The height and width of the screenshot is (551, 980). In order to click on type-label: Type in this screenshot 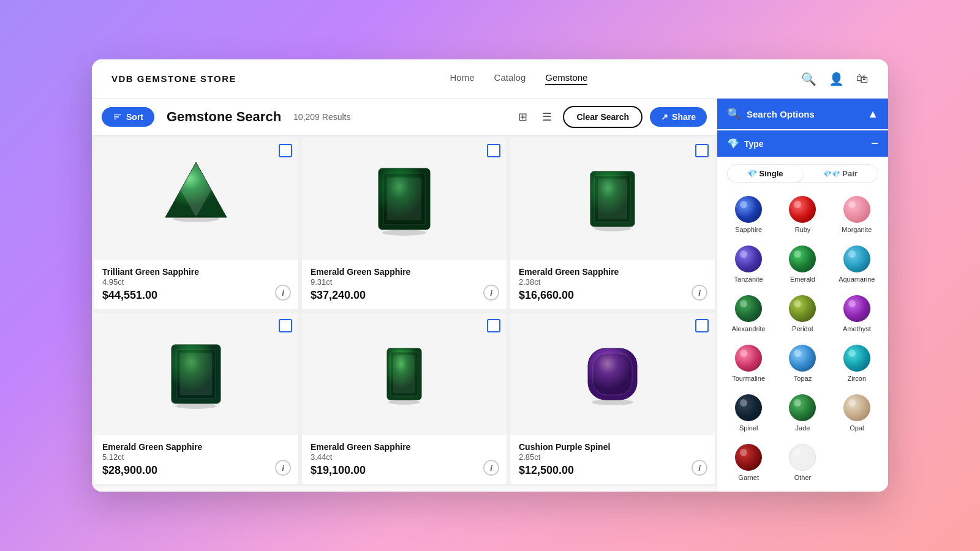, I will do `click(805, 144)`.